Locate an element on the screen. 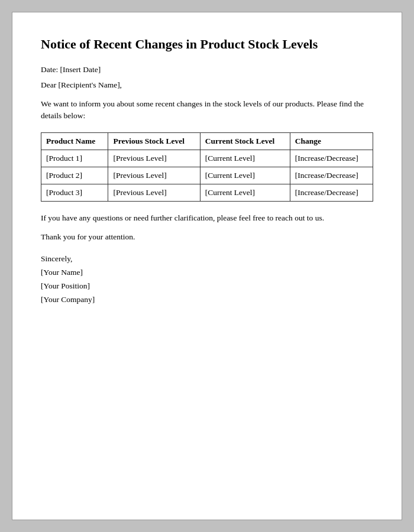 The image size is (414, 532). signature-position: [Your Position] is located at coordinates (207, 286).